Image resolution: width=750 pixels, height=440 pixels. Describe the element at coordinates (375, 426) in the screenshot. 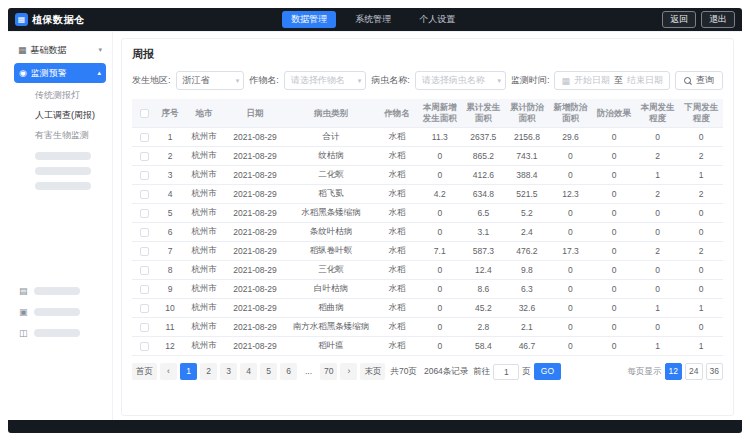

I see `footer-bar` at that location.